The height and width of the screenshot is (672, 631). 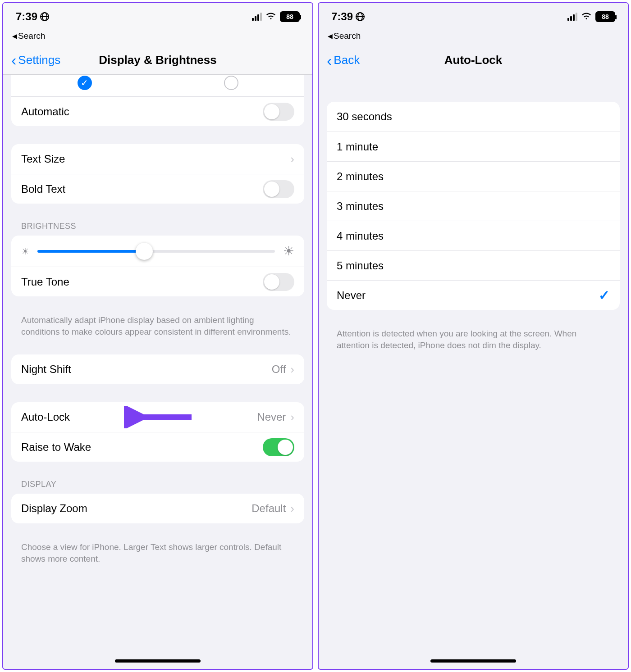 What do you see at coordinates (158, 266) in the screenshot?
I see `brightness-group: ☀︎ ☀︎ True Tone` at bounding box center [158, 266].